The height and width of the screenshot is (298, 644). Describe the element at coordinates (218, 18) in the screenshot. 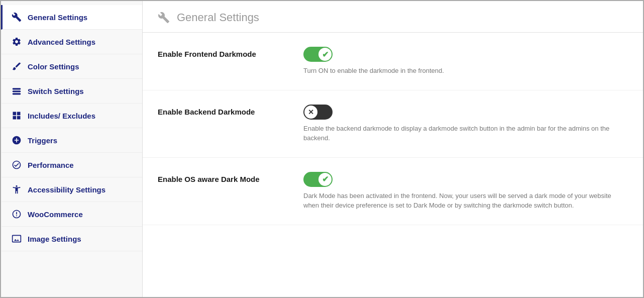

I see `page-title: General Settings` at that location.